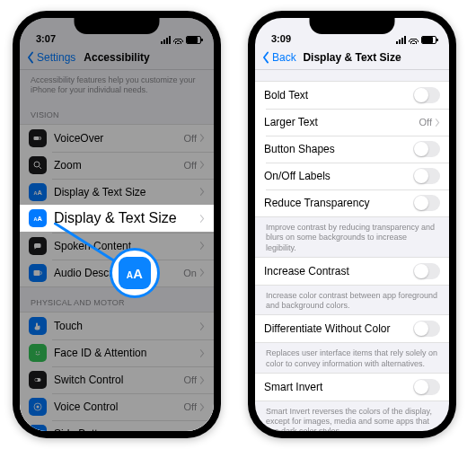 This screenshot has height=449, width=476. I want to click on row-label: Zoom, so click(119, 165).